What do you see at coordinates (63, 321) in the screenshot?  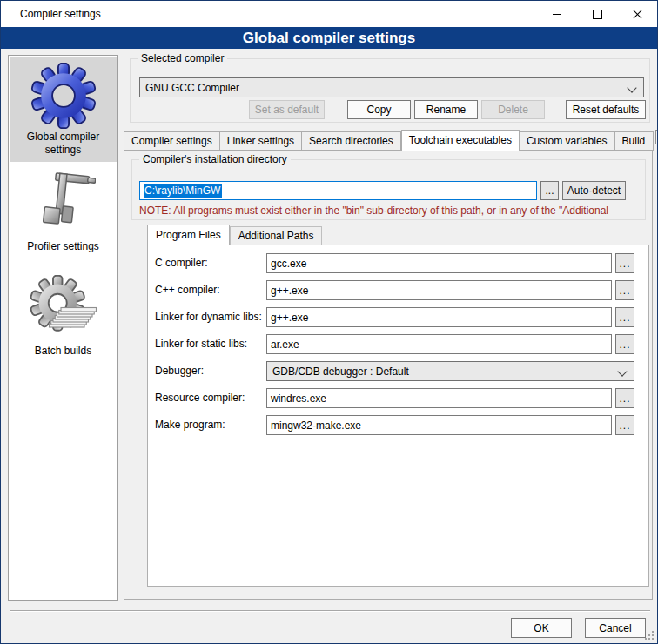 I see `sidebar-item-batch-builds: Batch builds` at bounding box center [63, 321].